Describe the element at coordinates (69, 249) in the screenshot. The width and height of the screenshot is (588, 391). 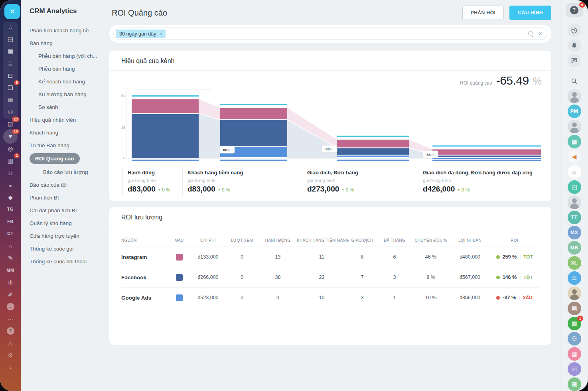
I see `sidebar-item-17: Thống kê cuộc gọi` at that location.